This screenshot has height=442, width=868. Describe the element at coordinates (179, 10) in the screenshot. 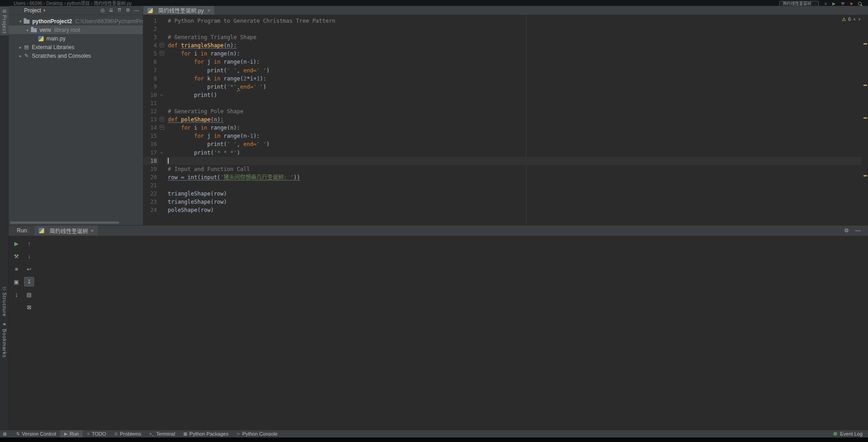

I see `editor-tab: 简约线性圣诞树.py ×` at that location.